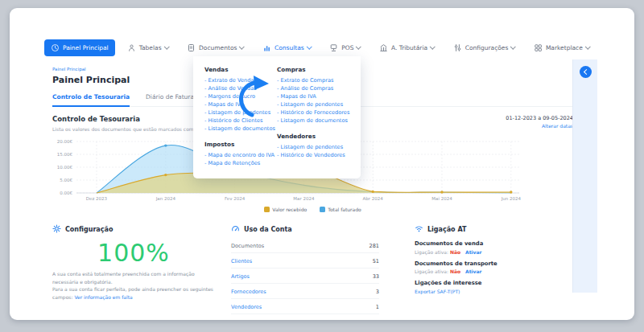  Describe the element at coordinates (241, 121) in the screenshot. I see `menu-item-historico-clientes: Histórico de Clientes` at that location.